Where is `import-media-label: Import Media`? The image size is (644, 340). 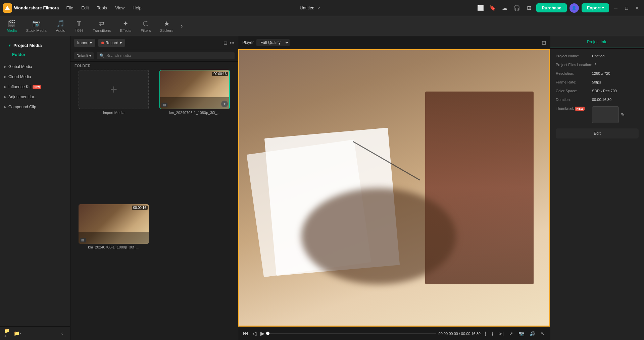
import-media-label: Import Media is located at coordinates (114, 113).